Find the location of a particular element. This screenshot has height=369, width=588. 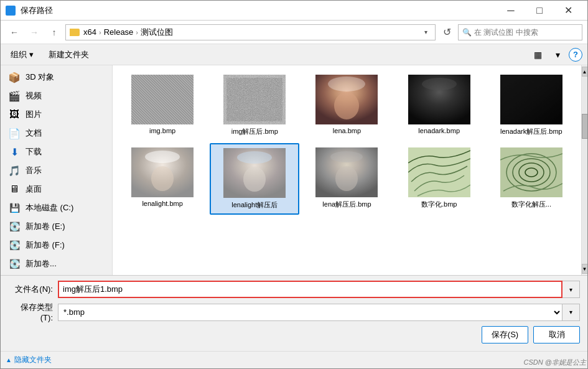

thumbnail-lena-decomp is located at coordinates (347, 172).